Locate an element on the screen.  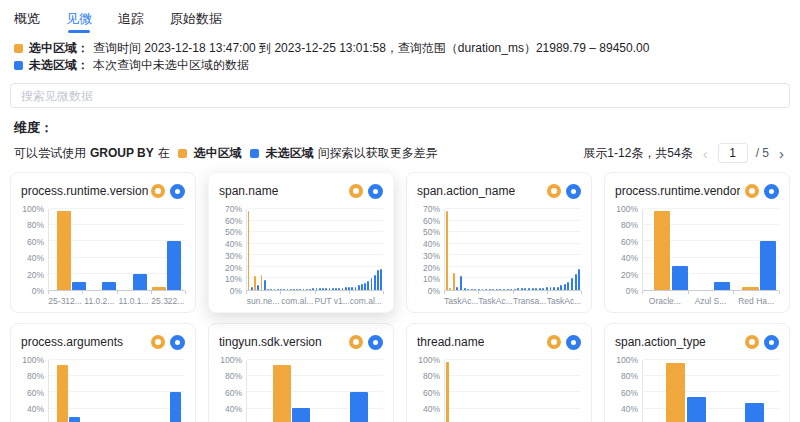
y-axis: 0%20%40%60%80%100% is located at coordinates (34, 250).